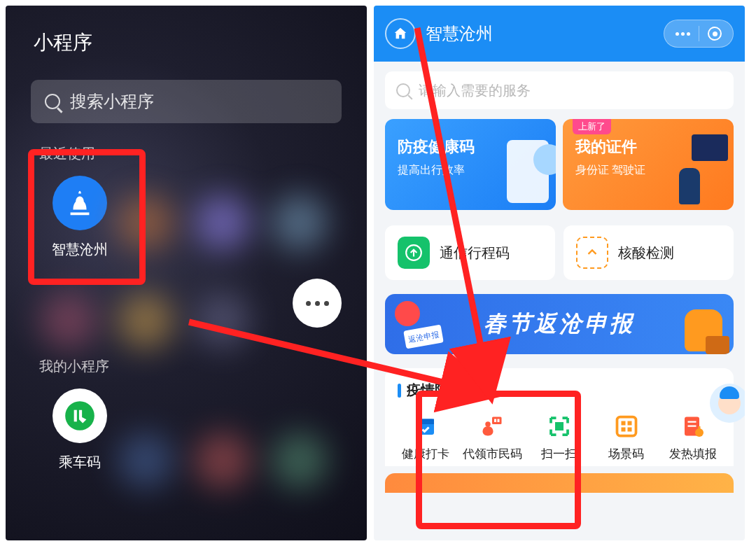 This screenshot has width=756, height=546. I want to click on annotation-highlight-box-left, so click(87, 217).